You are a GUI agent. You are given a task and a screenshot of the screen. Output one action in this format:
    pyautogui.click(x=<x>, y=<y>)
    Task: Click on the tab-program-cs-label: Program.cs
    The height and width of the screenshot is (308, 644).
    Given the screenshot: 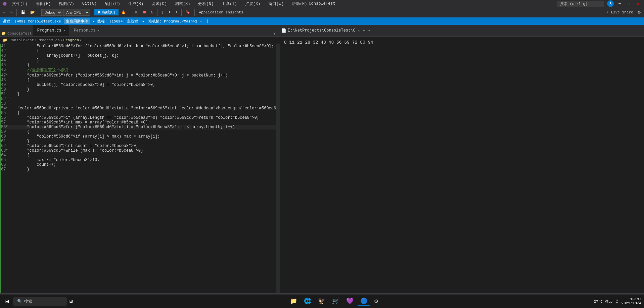 What is the action you would take?
    pyautogui.click(x=49, y=31)
    